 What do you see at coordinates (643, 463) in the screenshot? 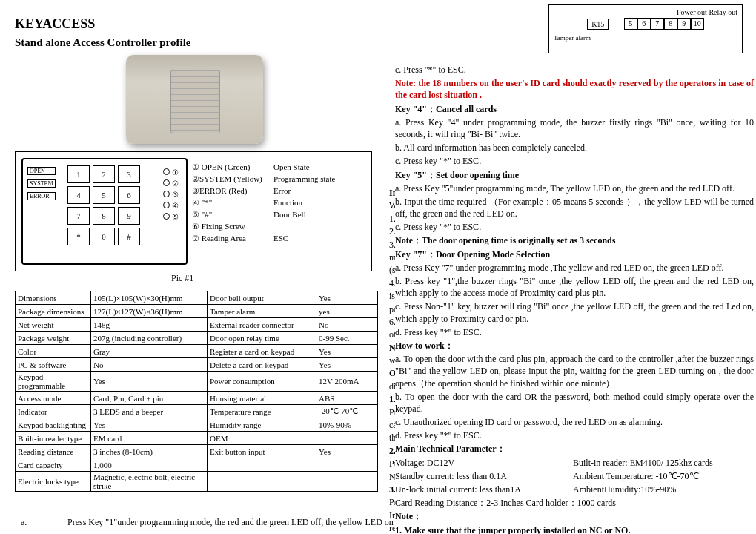
I see `mt1b: Built-in reader: EM4100/ 125khz cards` at bounding box center [643, 463].